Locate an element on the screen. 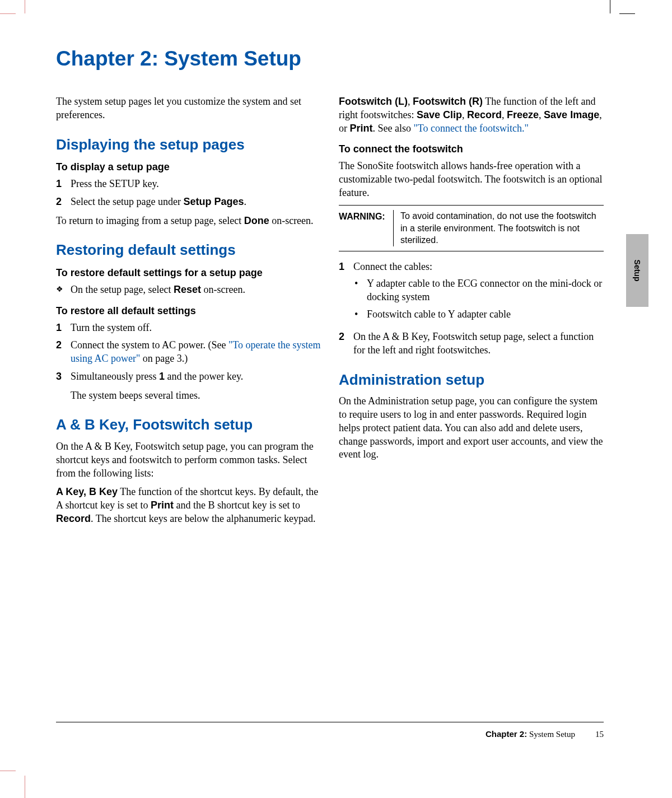  xref-link: "To connect the footswitch." is located at coordinates (472, 128).